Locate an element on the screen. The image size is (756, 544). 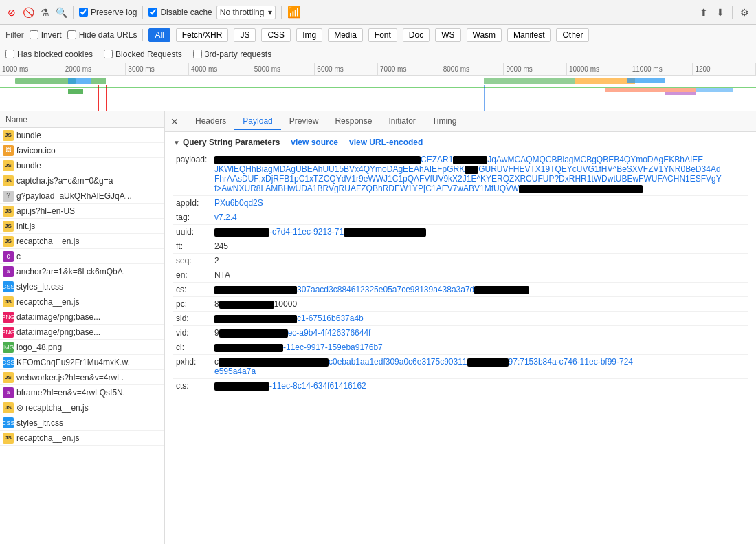
param-key: sid: is located at coordinates (194, 318).